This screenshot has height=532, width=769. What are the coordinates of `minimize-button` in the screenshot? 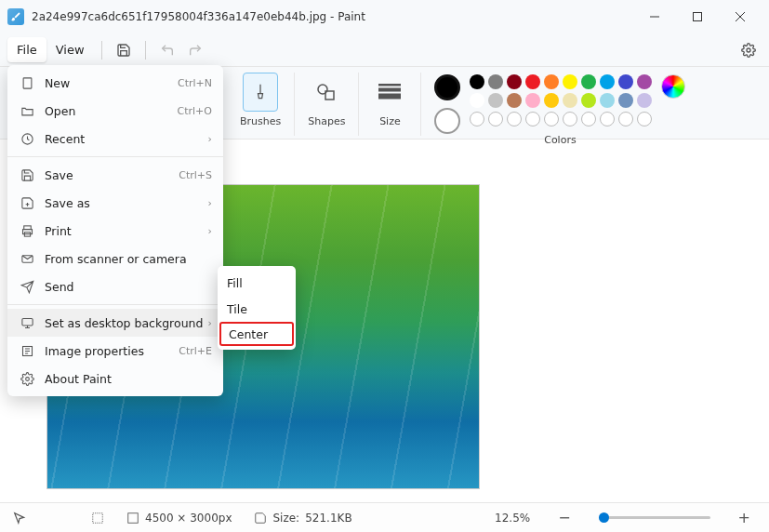 It's located at (655, 17).